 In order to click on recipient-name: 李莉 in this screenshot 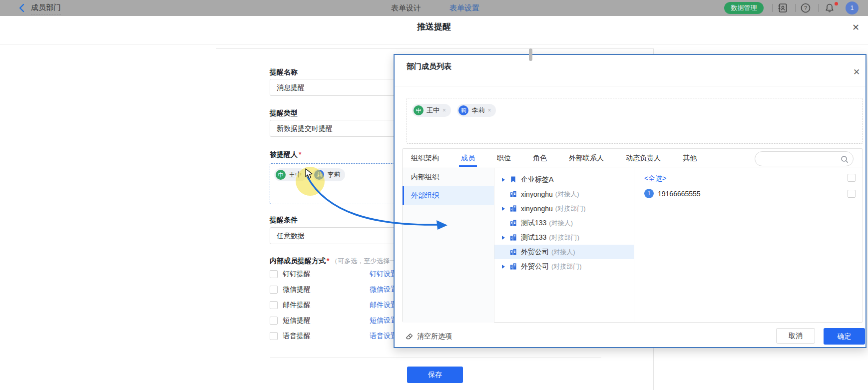, I will do `click(334, 175)`.